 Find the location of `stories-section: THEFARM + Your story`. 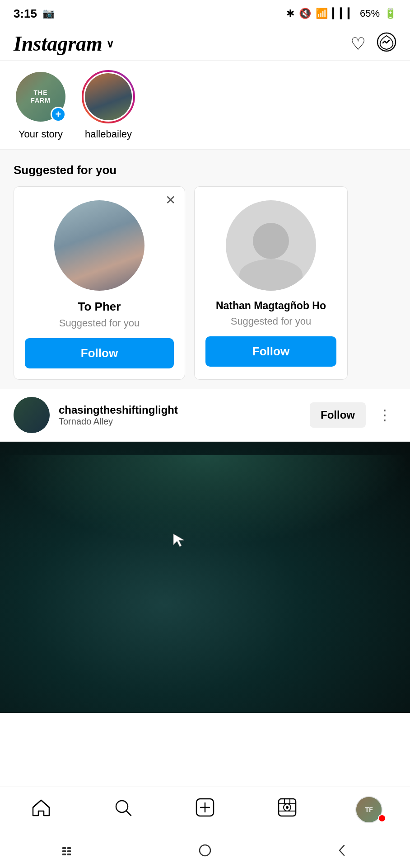

stories-section: THEFARM + Your story is located at coordinates (205, 105).